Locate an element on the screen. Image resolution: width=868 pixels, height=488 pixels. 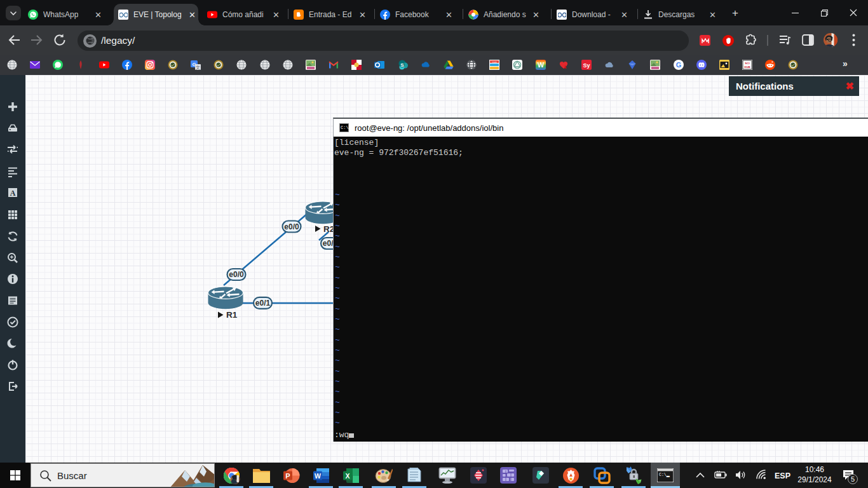
svg-text: e0/1 is located at coordinates (263, 303).